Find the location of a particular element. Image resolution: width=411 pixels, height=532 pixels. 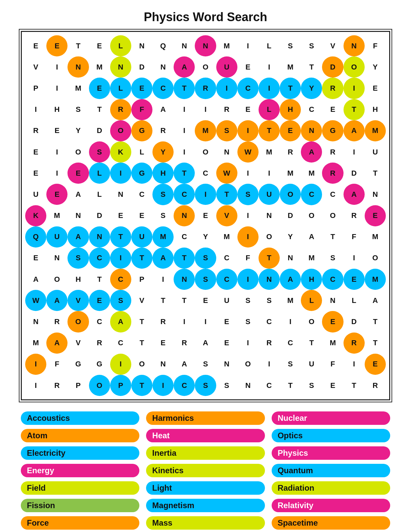

word-badge: Inertia is located at coordinates (205, 453).